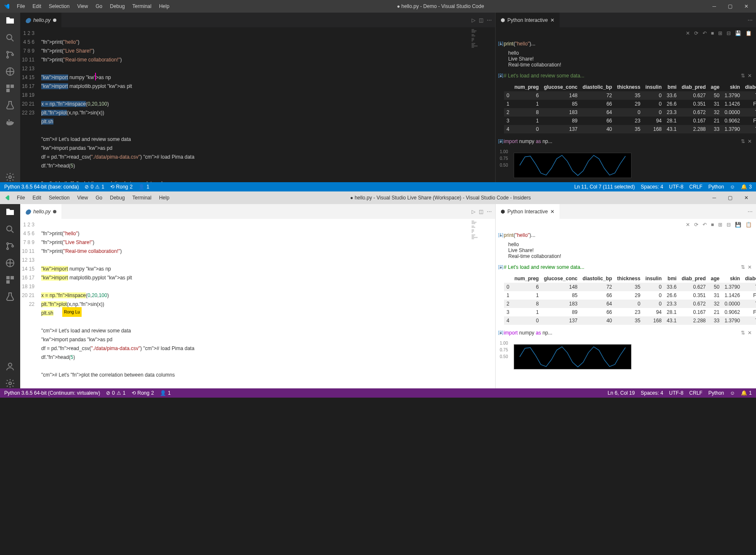 Image resolution: width=756 pixels, height=555 pixels. I want to click on status-bell-icon: 🔔 1, so click(746, 393).